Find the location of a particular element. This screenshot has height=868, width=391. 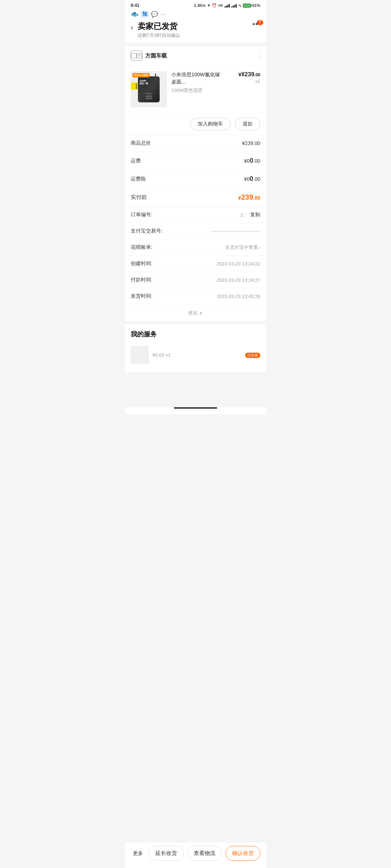

pay-total-row: 实付款 ¥239.00 is located at coordinates (196, 197).